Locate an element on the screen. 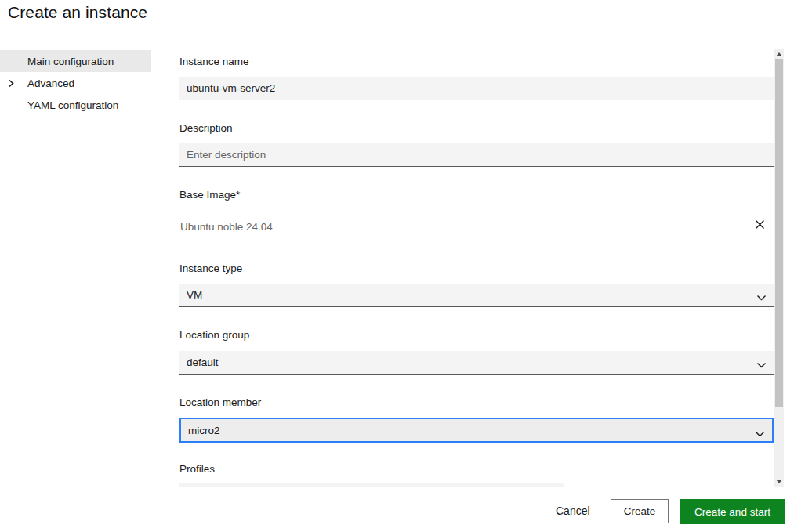 This screenshot has width=794, height=532. description-input is located at coordinates (477, 155).